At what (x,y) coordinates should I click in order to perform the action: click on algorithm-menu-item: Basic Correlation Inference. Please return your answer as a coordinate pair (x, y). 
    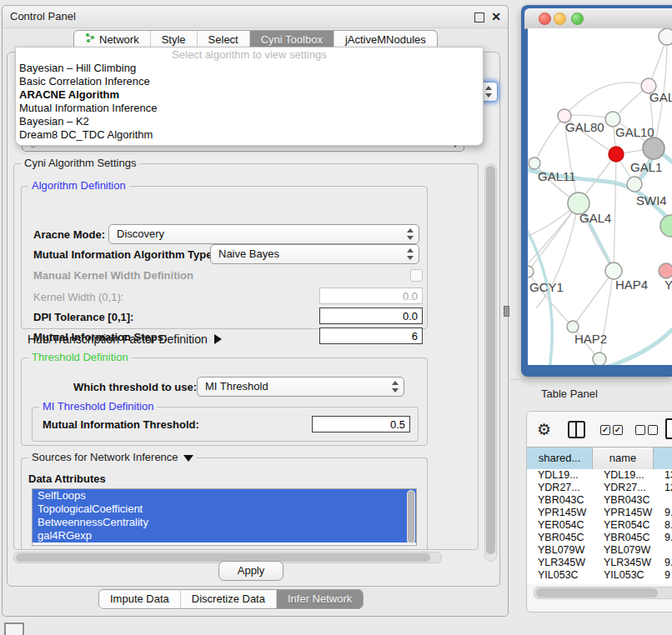
    Looking at the image, I should click on (249, 82).